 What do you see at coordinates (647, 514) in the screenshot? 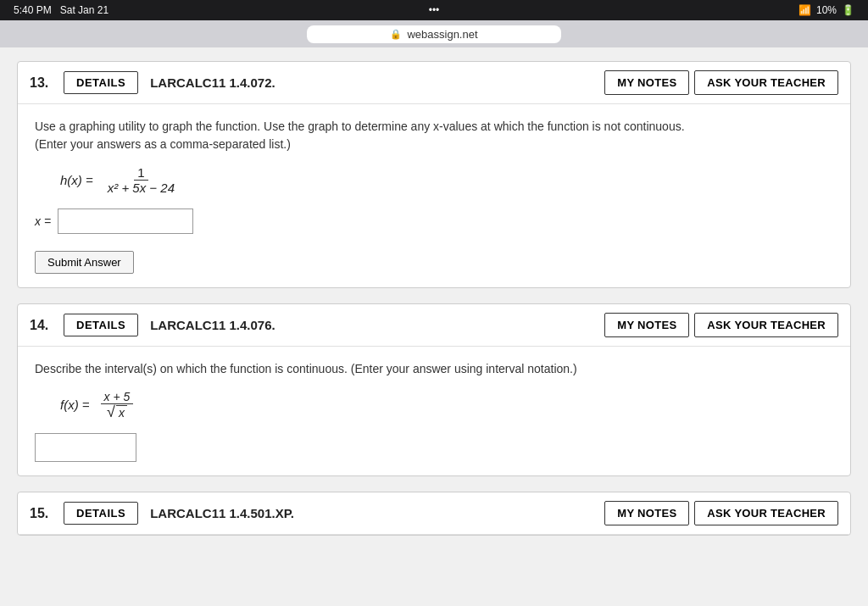
I see `my-notes-button-15: MY NOTES` at bounding box center [647, 514].